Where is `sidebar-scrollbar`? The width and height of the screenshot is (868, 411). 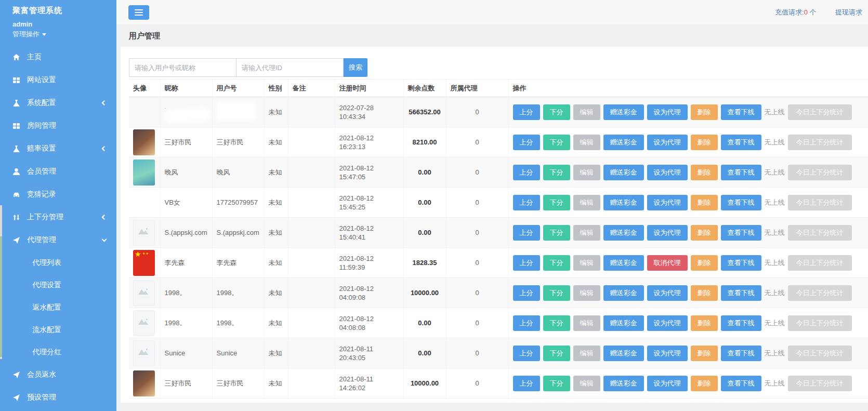
sidebar-scrollbar is located at coordinates (1, 282).